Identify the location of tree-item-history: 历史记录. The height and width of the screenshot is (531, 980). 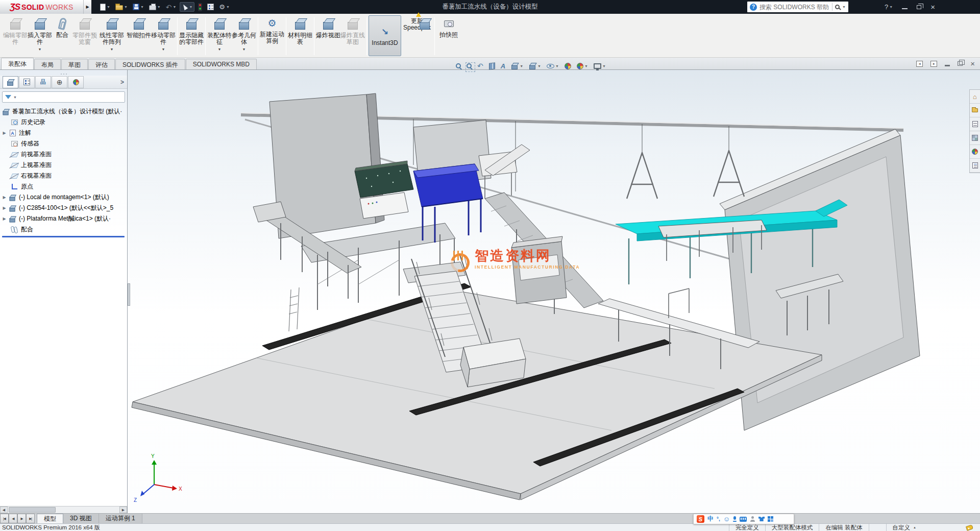
(64, 123).